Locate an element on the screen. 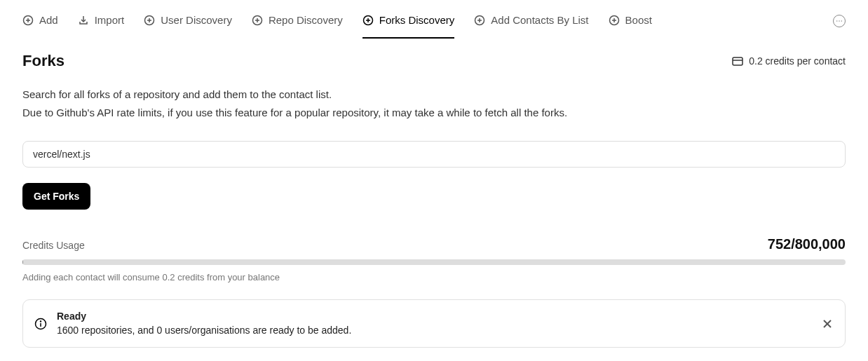  description-line1: Search for all forks of a repository and… is located at coordinates (434, 95).